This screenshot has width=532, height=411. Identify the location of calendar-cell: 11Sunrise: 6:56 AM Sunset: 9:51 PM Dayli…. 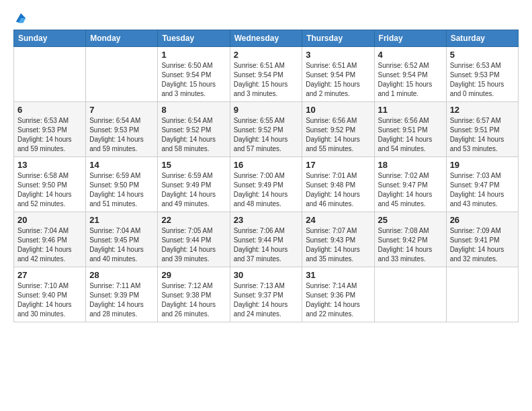
(410, 130).